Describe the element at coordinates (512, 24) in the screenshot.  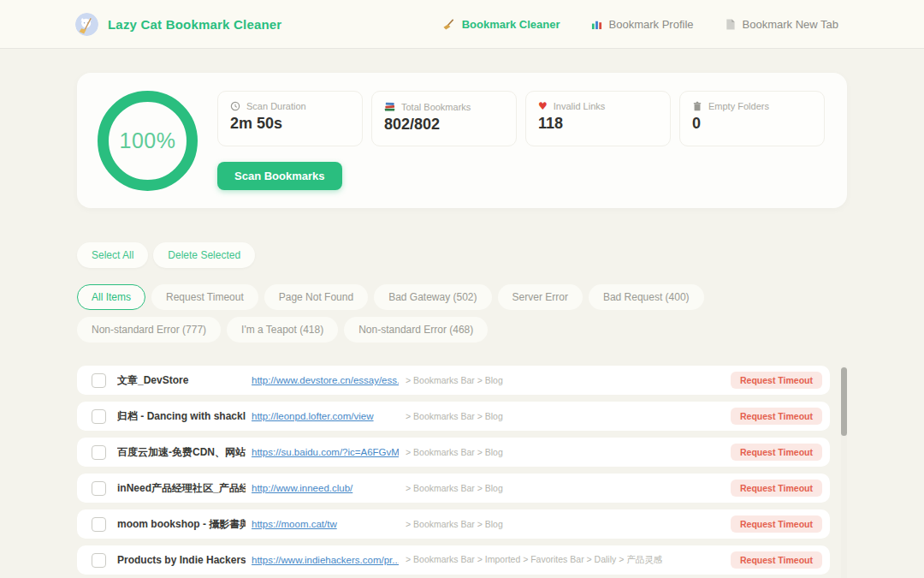
I see `nav-label: Bookmark Cleaner` at that location.